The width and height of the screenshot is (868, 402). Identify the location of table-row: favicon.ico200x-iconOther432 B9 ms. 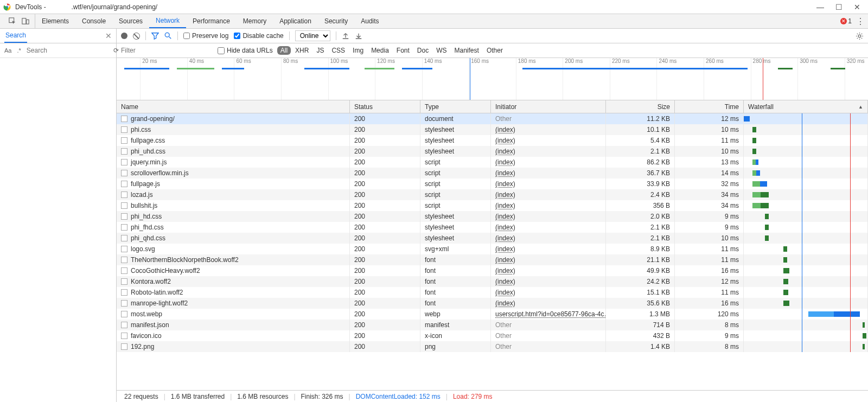
(493, 336).